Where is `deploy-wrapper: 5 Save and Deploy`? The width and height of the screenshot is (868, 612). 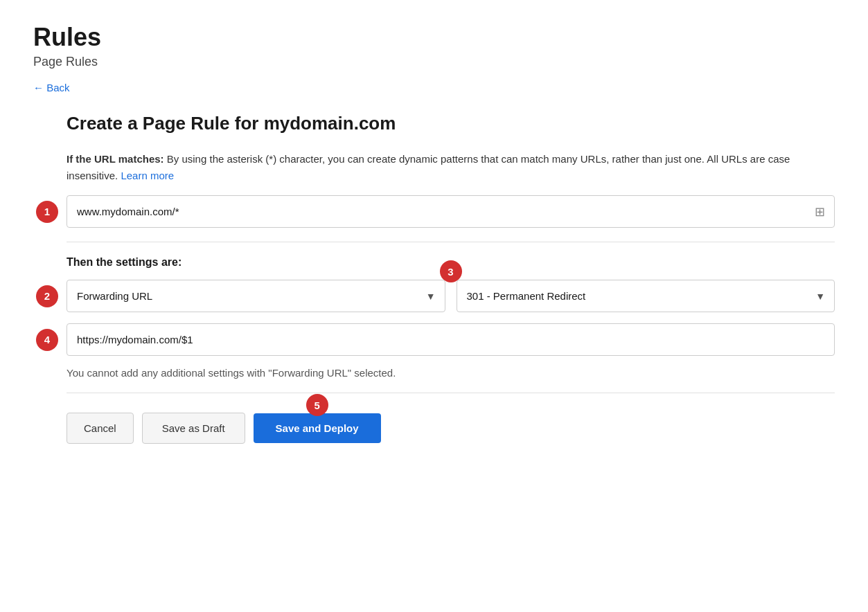
deploy-wrapper: 5 Save and Deploy is located at coordinates (317, 428).